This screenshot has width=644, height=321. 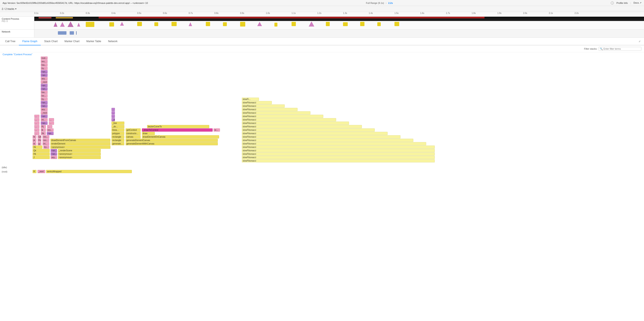 I want to click on flame-block-constructo: constructo..., so click(x=133, y=133).